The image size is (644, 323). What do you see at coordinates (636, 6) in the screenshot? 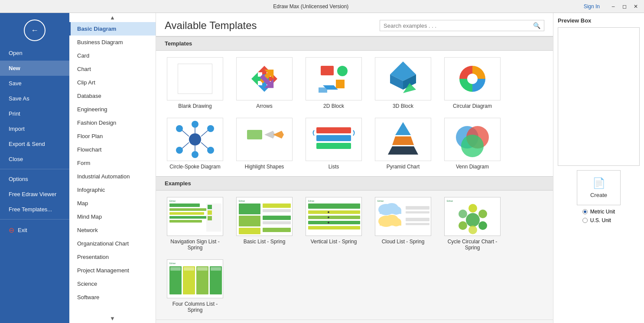
I see `close-button: ✕` at bounding box center [636, 6].